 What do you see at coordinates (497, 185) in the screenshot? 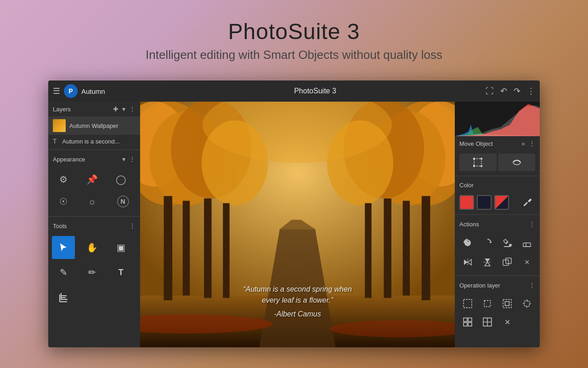
I see `color-title: Color` at bounding box center [497, 185].